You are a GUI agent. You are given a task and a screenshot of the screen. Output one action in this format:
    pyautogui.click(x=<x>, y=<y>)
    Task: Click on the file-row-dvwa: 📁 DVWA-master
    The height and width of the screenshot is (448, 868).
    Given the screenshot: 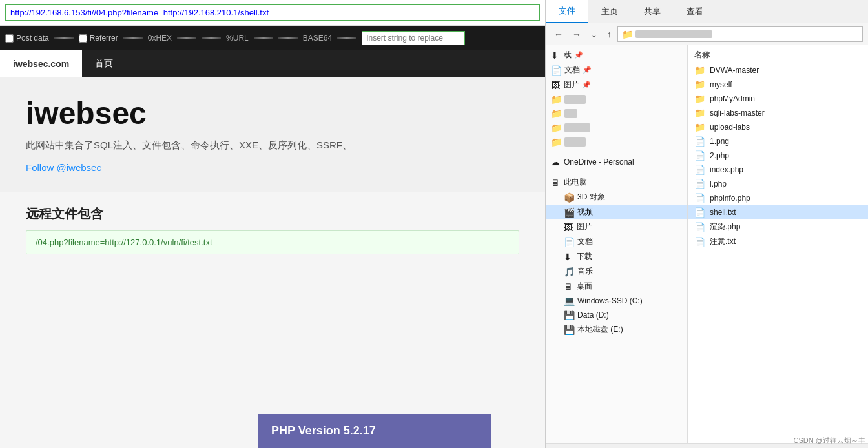 What is the action you would take?
    pyautogui.click(x=778, y=70)
    